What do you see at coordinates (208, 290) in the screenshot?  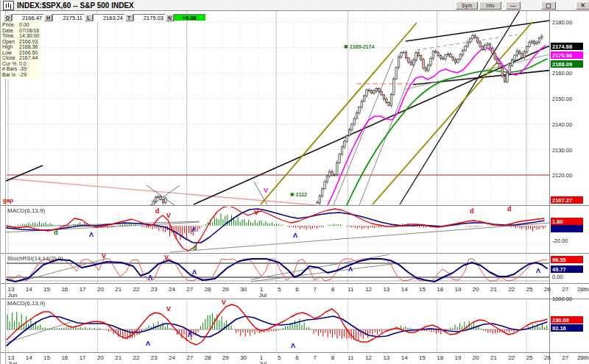 I see `xaxis1-day: 28` at bounding box center [208, 290].